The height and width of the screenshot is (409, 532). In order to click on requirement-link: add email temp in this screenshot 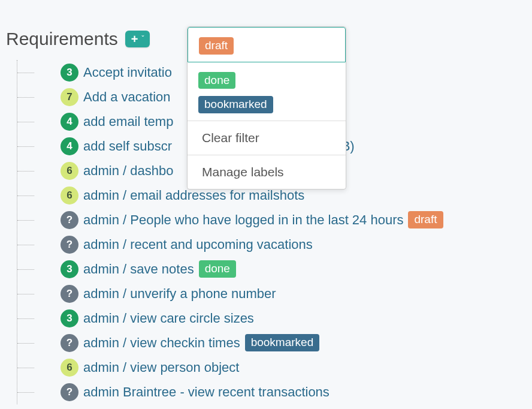, I will do `click(128, 122)`.